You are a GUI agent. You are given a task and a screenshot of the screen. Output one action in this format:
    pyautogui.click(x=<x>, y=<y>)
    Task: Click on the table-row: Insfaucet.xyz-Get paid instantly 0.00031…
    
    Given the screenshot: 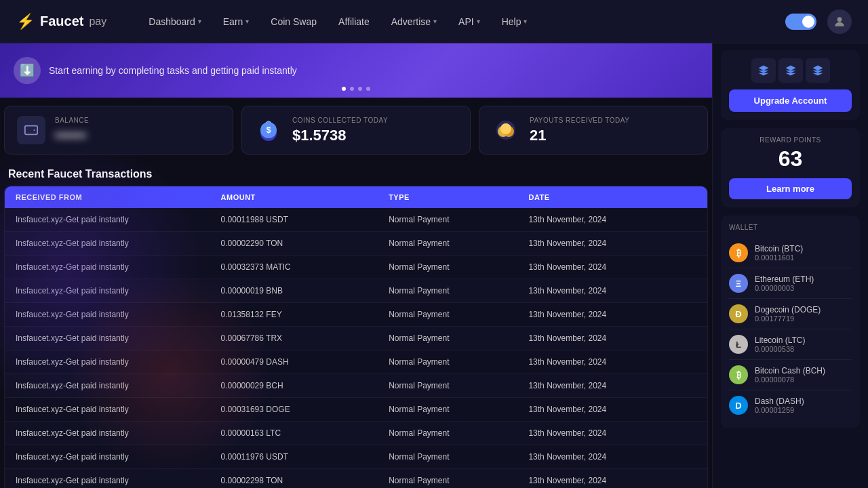 What is the action you would take?
    pyautogui.click(x=356, y=409)
    